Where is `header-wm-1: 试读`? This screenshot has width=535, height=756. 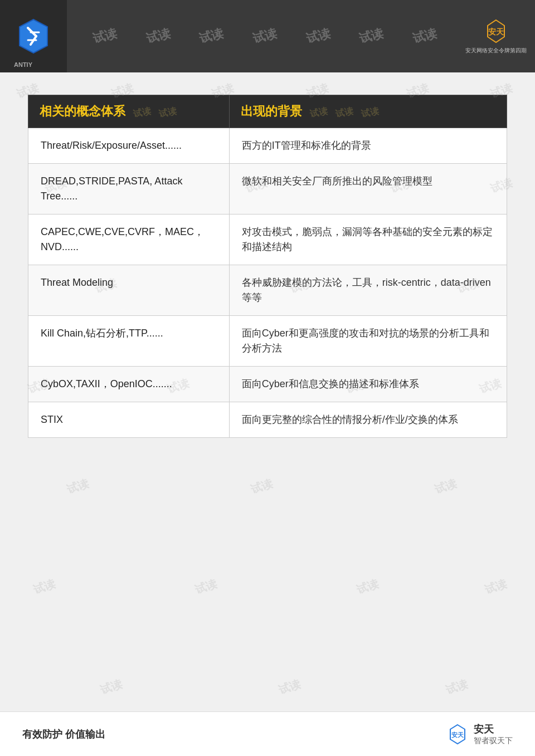
header-wm-1: 试读 is located at coordinates (105, 36).